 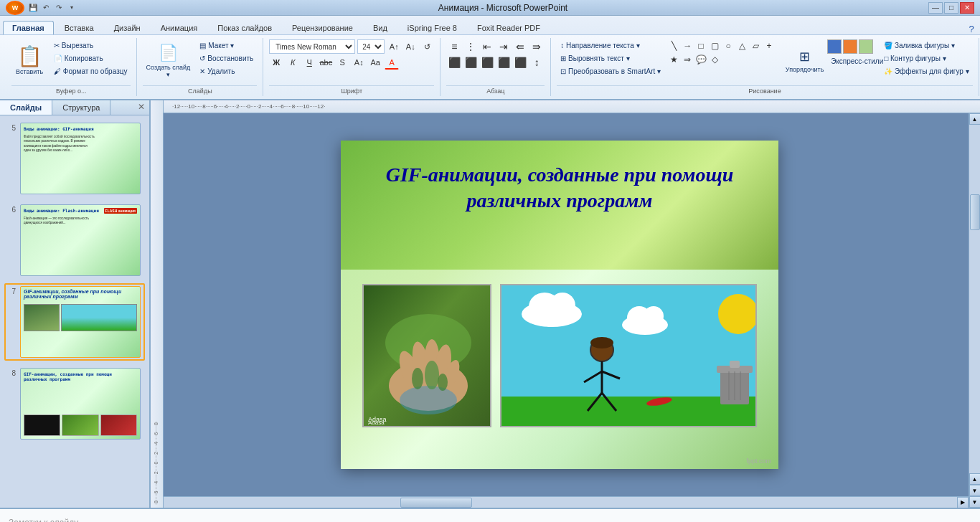 What do you see at coordinates (276, 62) in the screenshot?
I see `bold-btn: Ж` at bounding box center [276, 62].